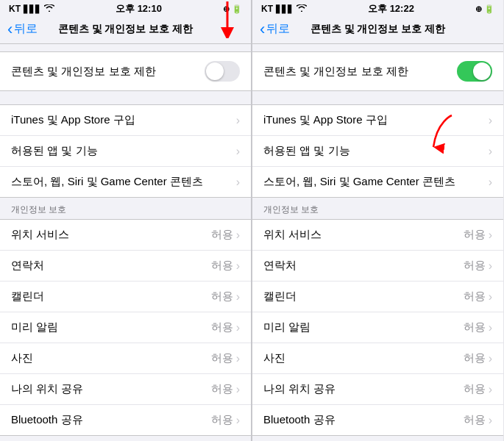 The height and width of the screenshot is (441, 504). What do you see at coordinates (125, 235) in the screenshot?
I see `privacy-location-left: 위치 서비스 허용 ›` at bounding box center [125, 235].